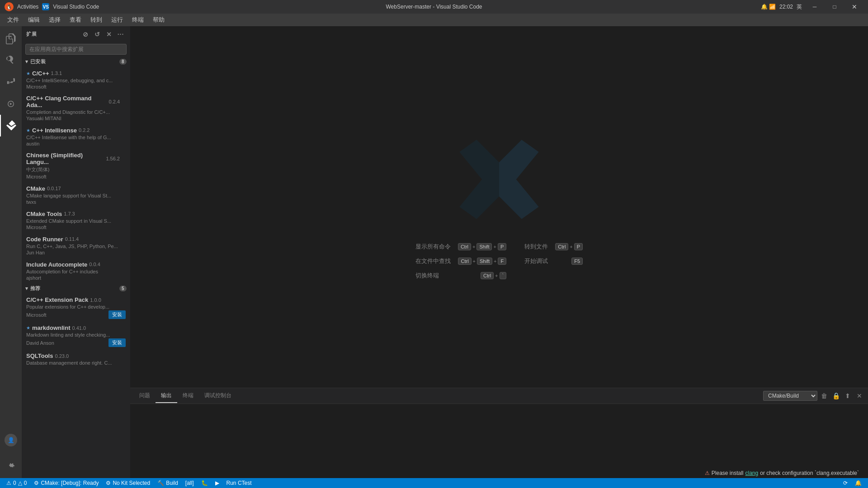 The height and width of the screenshot is (488, 868). Describe the element at coordinates (76, 300) in the screenshot. I see `ext-header-cpp-pack: C/C++ Extension Pack 1.0.0` at that location.